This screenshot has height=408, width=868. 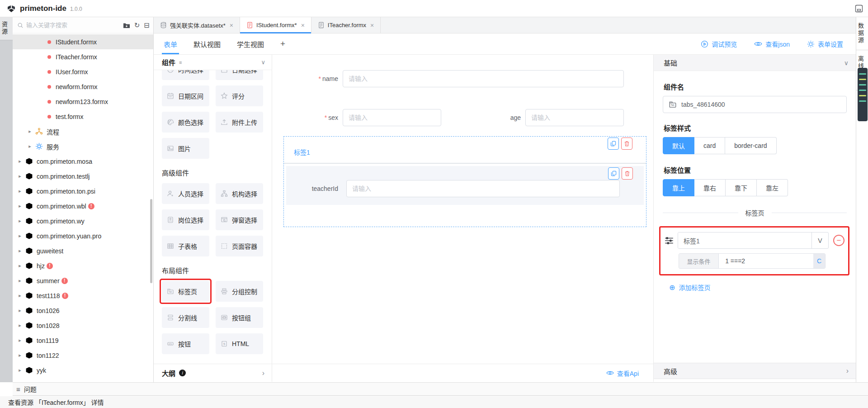 What do you see at coordinates (185, 75) in the screenshot?
I see `palette-item-time-picker: 时间选择` at bounding box center [185, 75].